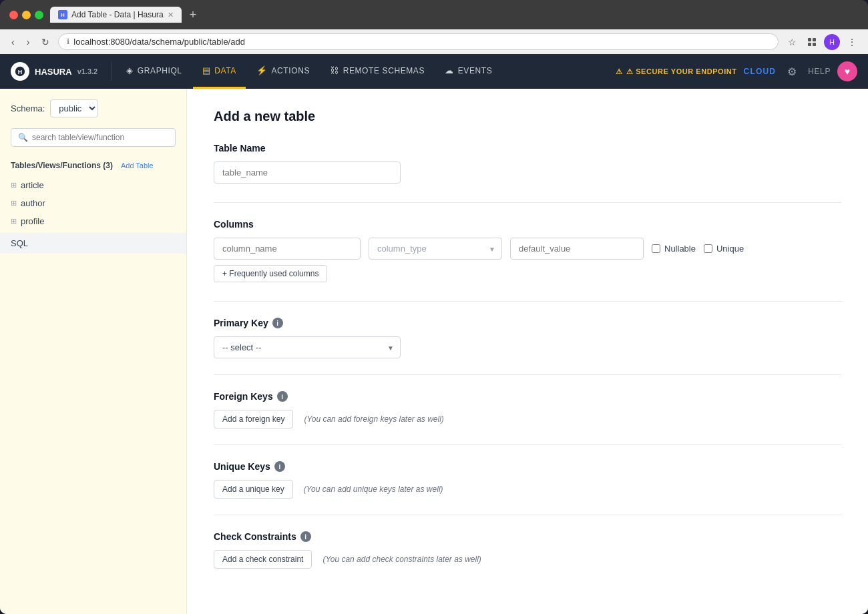 This screenshot has width=868, height=614. What do you see at coordinates (792, 71) in the screenshot?
I see `settings-icon: ⚙` at bounding box center [792, 71].